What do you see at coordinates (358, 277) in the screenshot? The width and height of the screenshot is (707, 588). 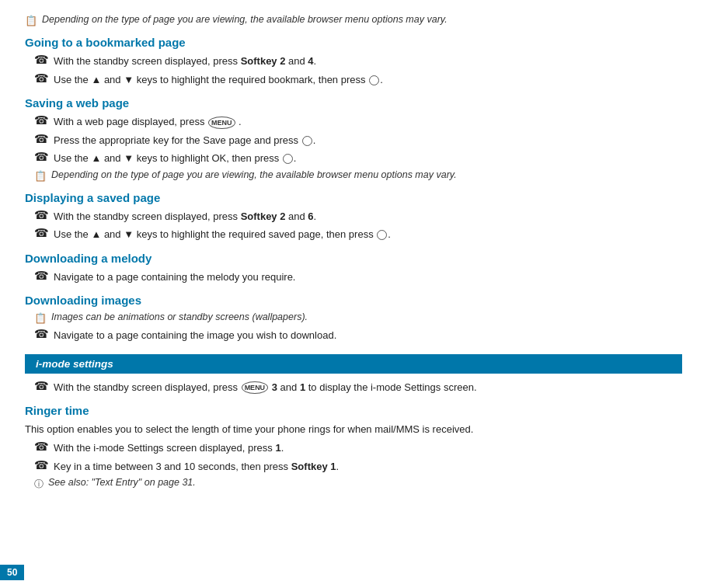 I see `bullet-item: ☎ Navigate to a page containing the melo…` at bounding box center [358, 277].